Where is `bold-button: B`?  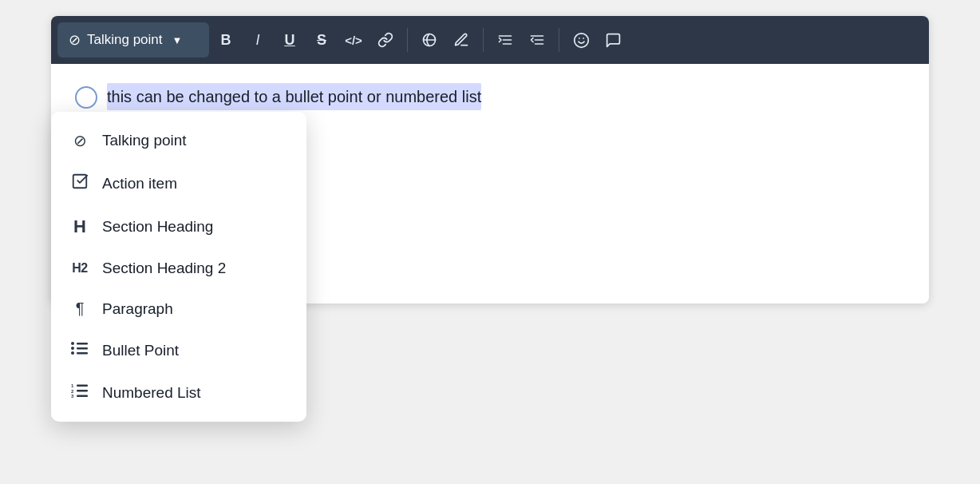 bold-button: B is located at coordinates (226, 40).